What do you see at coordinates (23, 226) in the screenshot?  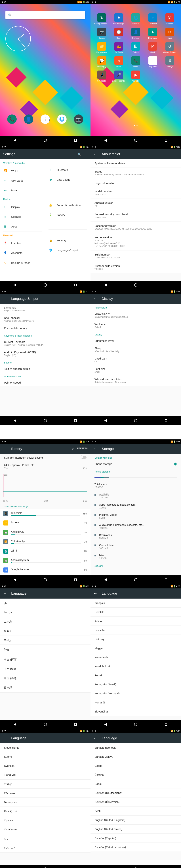 I see `apps-row: ▦Apps` at bounding box center [23, 226].